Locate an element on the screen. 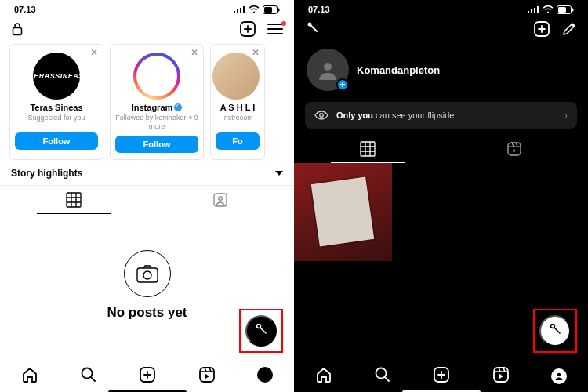 The image size is (588, 392). suggestion-sub: Suggested for you is located at coordinates (56, 121).